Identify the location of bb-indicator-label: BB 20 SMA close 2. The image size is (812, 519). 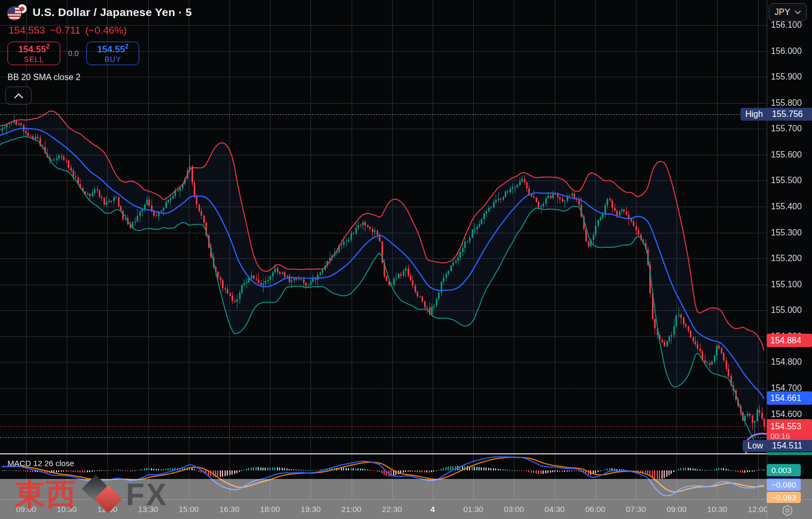
(100, 77).